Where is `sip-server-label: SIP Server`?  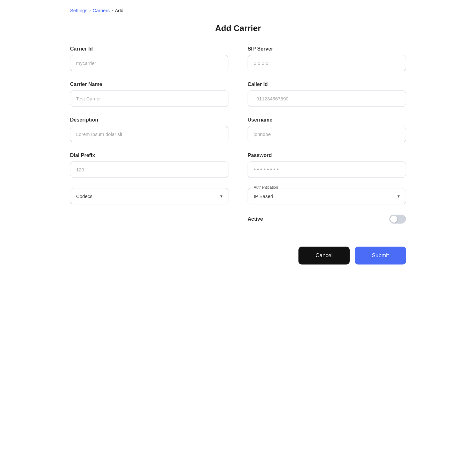 sip-server-label: SIP Server is located at coordinates (327, 49).